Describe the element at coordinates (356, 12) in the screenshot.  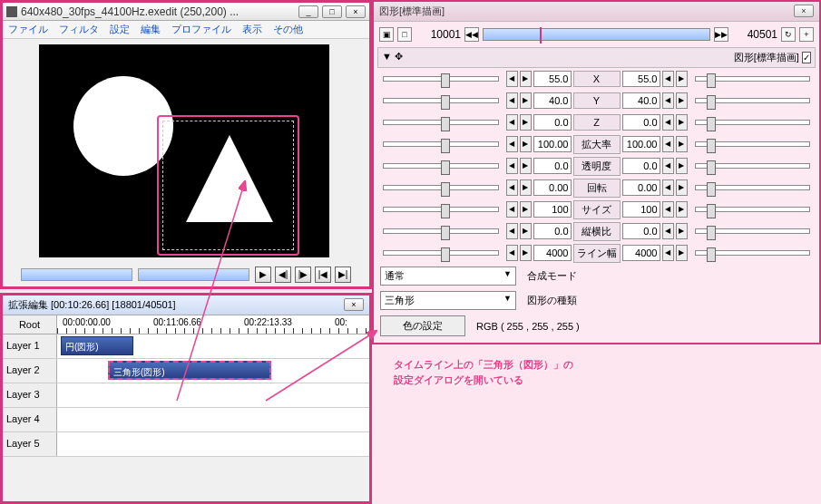
I see `close-button: ×` at that location.